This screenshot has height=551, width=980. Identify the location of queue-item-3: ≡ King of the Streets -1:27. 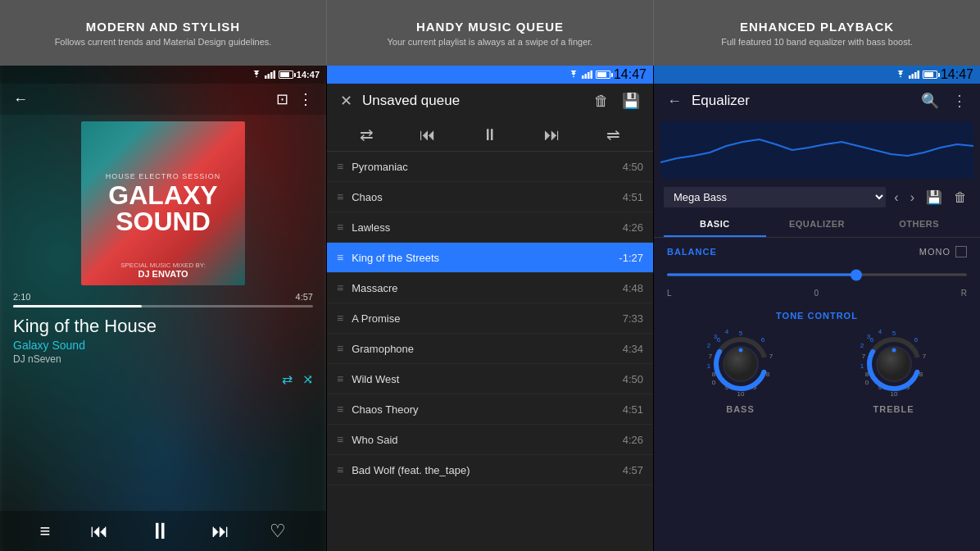
(490, 257).